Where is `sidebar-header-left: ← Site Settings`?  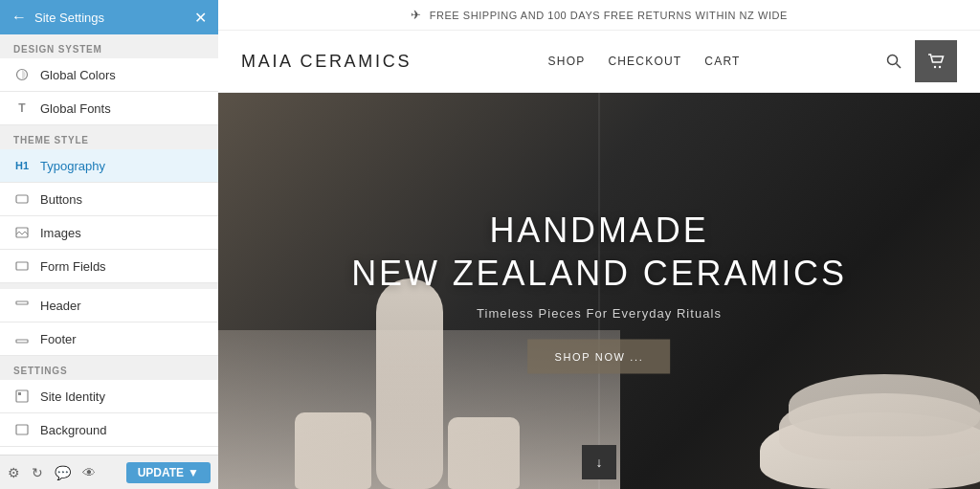 sidebar-header-left: ← Site Settings is located at coordinates (57, 17).